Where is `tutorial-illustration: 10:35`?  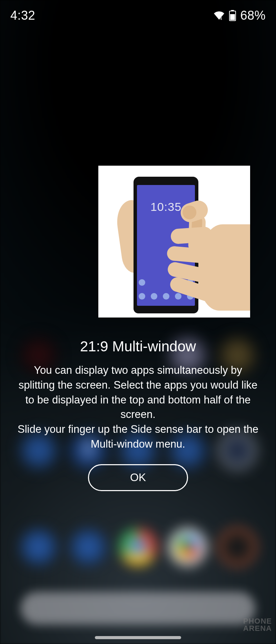 tutorial-illustration: 10:35 is located at coordinates (174, 242).